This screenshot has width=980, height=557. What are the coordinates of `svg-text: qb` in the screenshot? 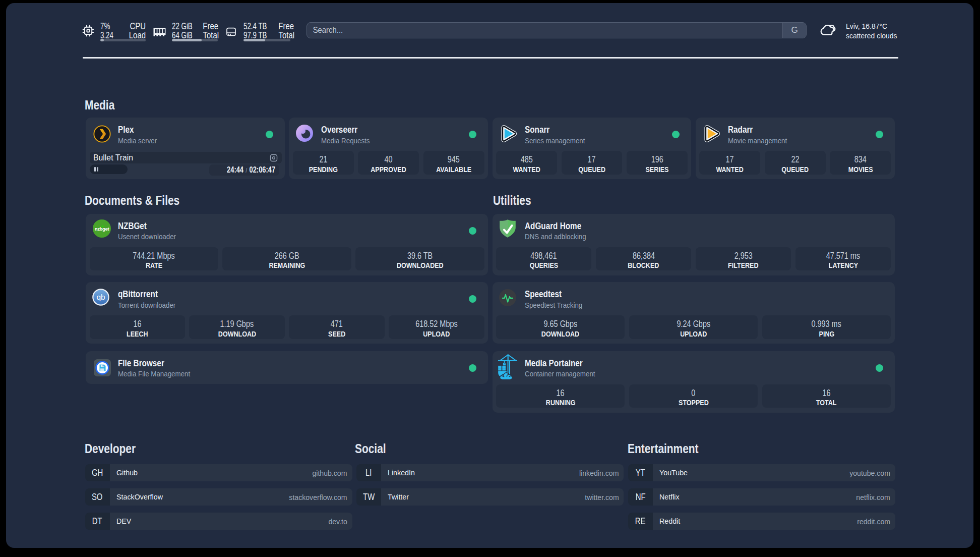 It's located at (101, 297).